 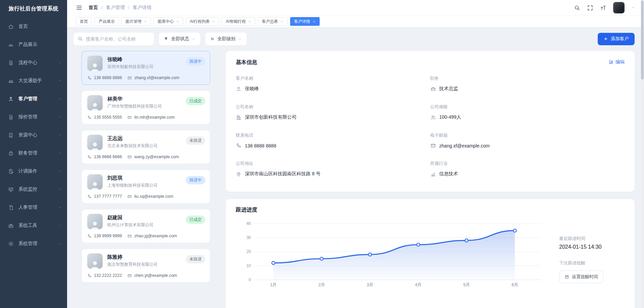 I want to click on mail-icon, so click(x=129, y=78).